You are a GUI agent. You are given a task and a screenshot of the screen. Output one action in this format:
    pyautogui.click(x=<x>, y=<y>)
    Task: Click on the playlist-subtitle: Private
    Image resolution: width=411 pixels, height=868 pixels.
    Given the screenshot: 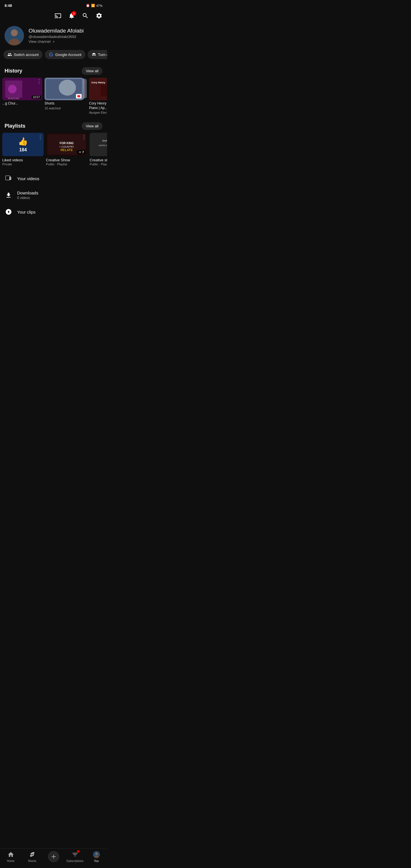 What is the action you would take?
    pyautogui.click(x=23, y=164)
    